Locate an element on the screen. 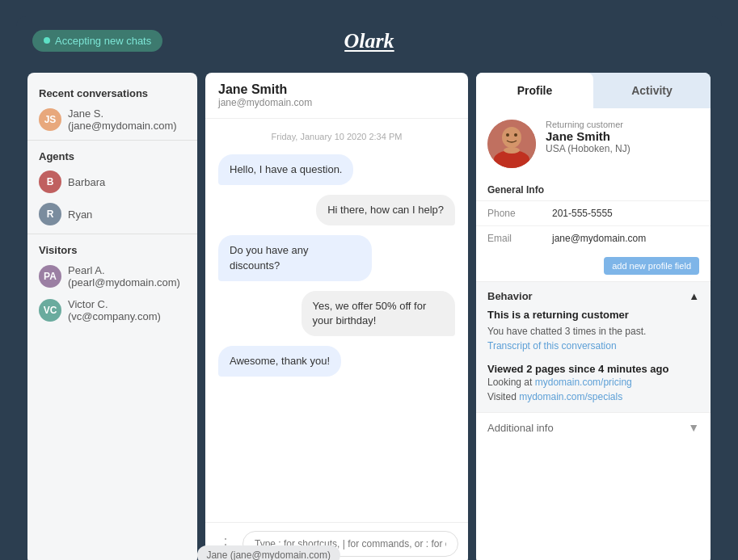 This screenshot has height=560, width=738. pearl-name: Pearl A. (pearl@mydomain.com) is located at coordinates (127, 276).